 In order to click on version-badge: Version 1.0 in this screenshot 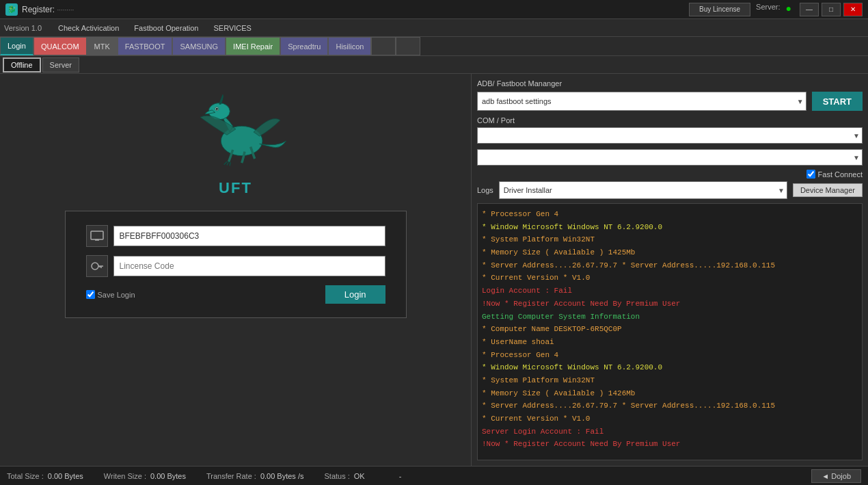, I will do `click(23, 28)`.